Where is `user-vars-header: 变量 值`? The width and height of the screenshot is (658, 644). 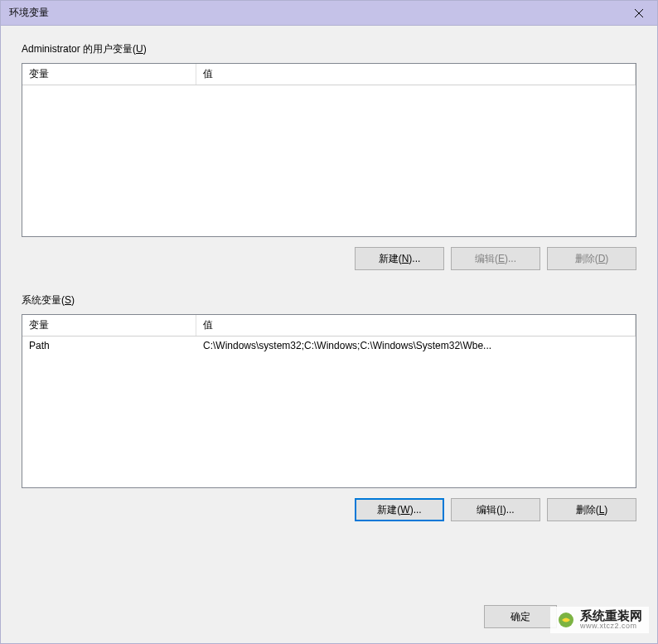 user-vars-header: 变量 值 is located at coordinates (329, 75).